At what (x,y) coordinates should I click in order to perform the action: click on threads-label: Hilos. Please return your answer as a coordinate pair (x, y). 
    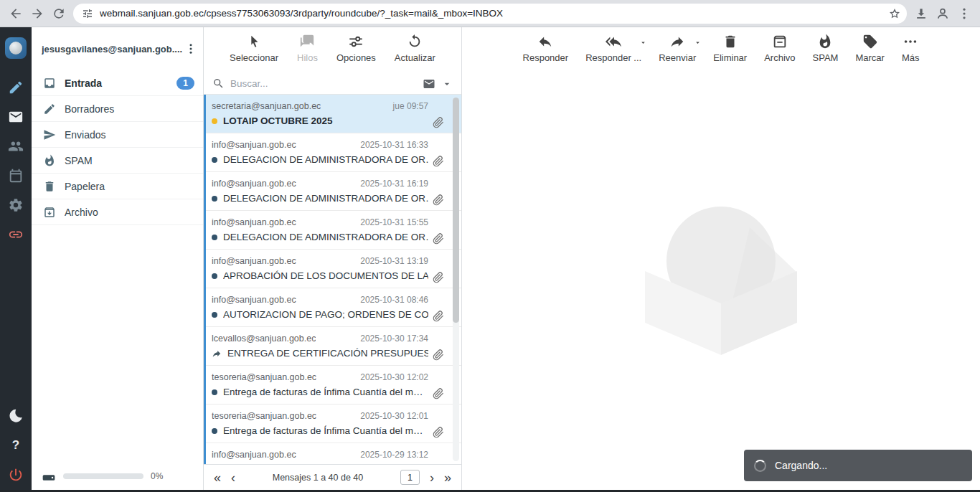
    Looking at the image, I should click on (307, 57).